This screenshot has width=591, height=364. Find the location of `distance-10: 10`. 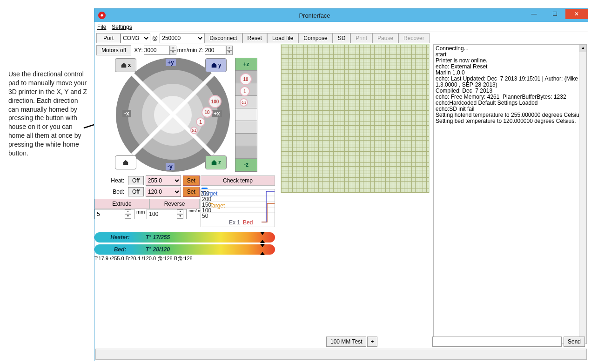

distance-10: 10 is located at coordinates (207, 112).